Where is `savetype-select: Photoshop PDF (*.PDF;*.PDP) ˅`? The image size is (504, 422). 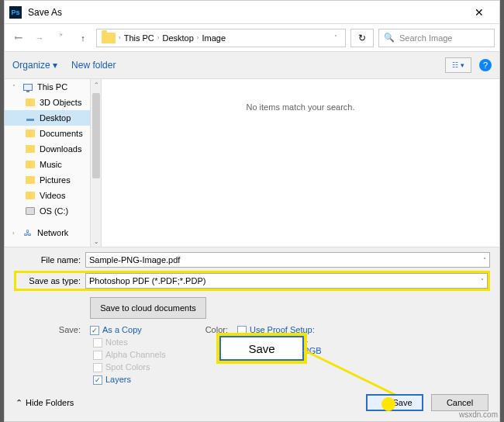 savetype-select: Photoshop PDF (*.PDF;*.PDP) ˅ is located at coordinates (287, 281).